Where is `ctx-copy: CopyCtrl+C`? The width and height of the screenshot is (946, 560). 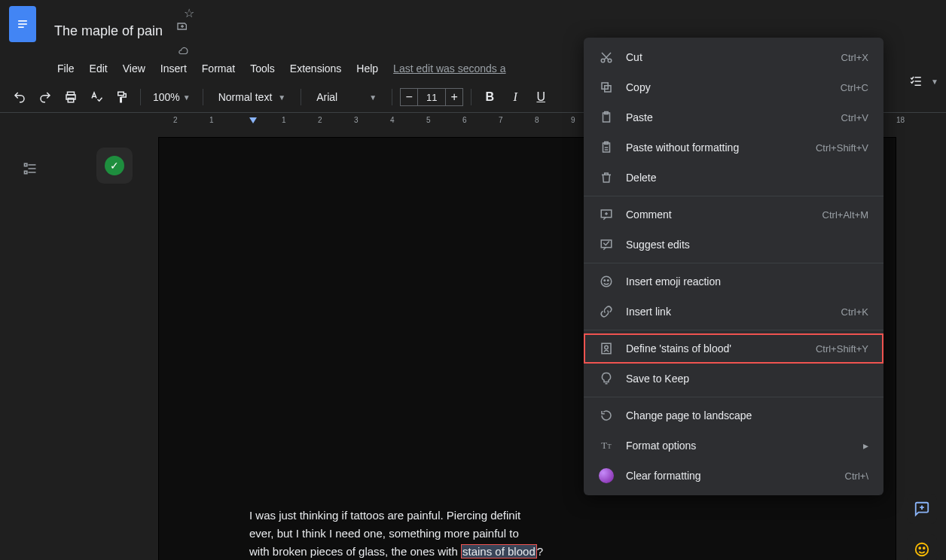
ctx-copy: CopyCtrl+C is located at coordinates (734, 87).